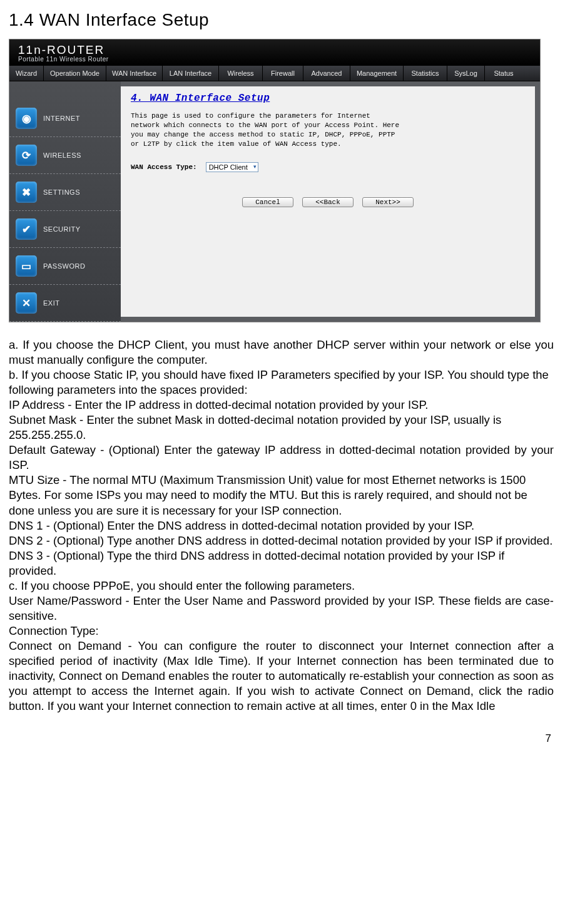 This screenshot has width=575, height=924. I want to click on paragraph-subnet: Subnet Mask - Enter the subnet Mask in d…, so click(282, 428).